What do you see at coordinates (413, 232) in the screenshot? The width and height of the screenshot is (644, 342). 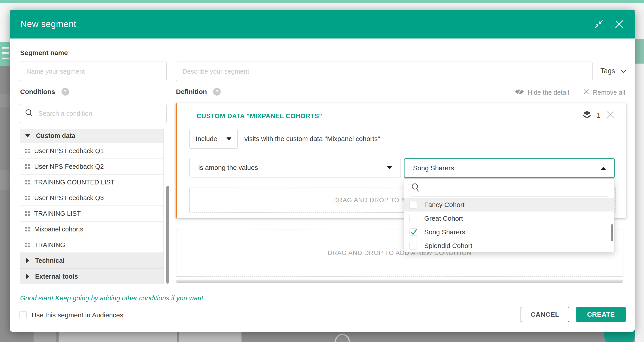 I see `checkbox-checked-icon` at bounding box center [413, 232].